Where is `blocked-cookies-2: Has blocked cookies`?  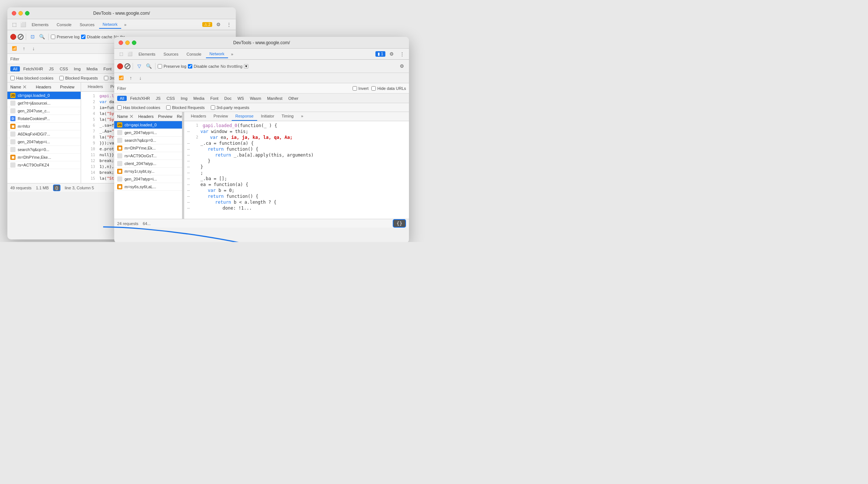
blocked-cookies-2: Has blocked cookies is located at coordinates (139, 108).